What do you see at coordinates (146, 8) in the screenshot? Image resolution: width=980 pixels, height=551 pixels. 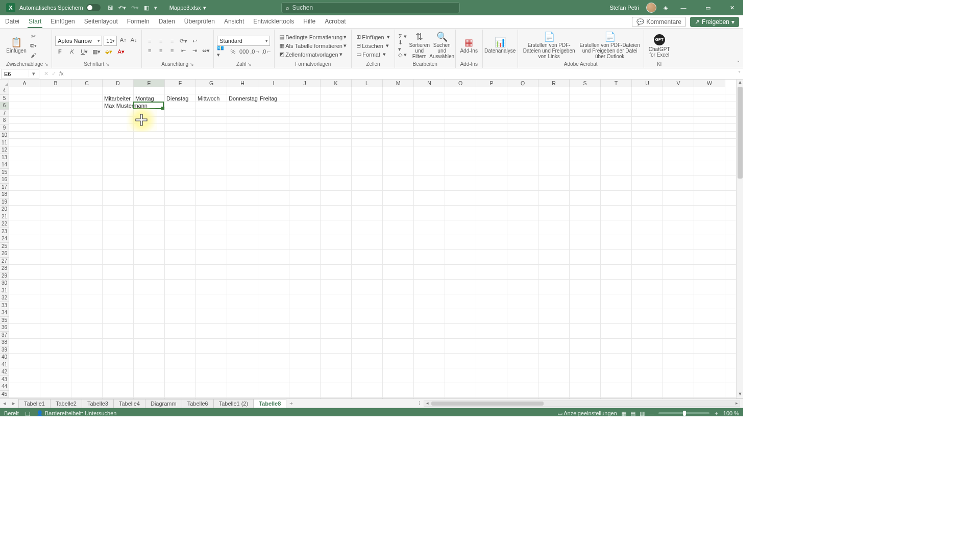 I see `camera-icon: ◧` at bounding box center [146, 8].